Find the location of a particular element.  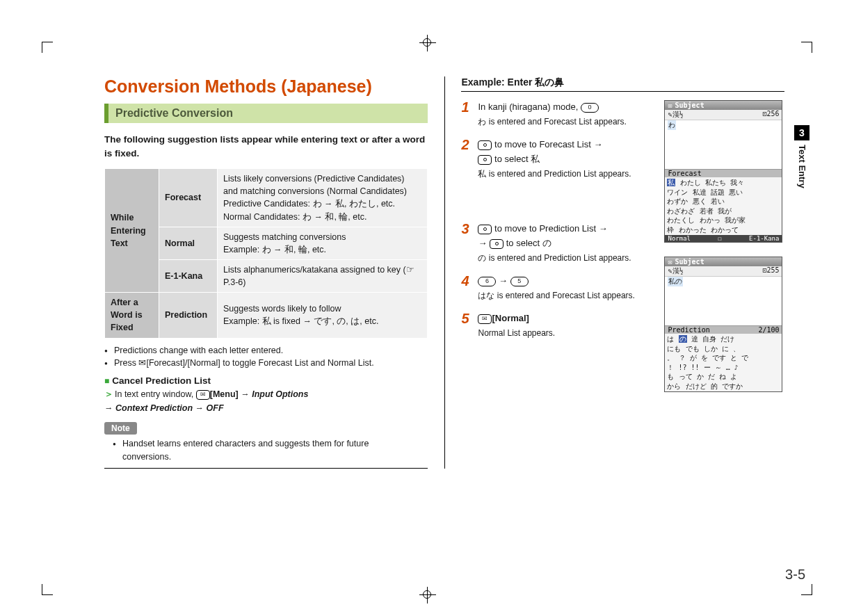

step-number: 3 is located at coordinates (467, 243).